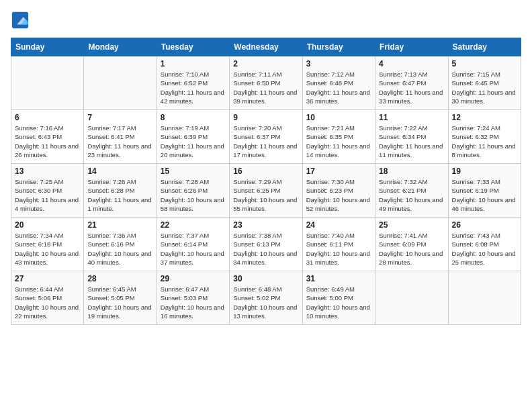  I want to click on calendar-cell: 16Sunrise: 7:29 AM Sunset: 6:25 PM Dayli…, so click(266, 191).